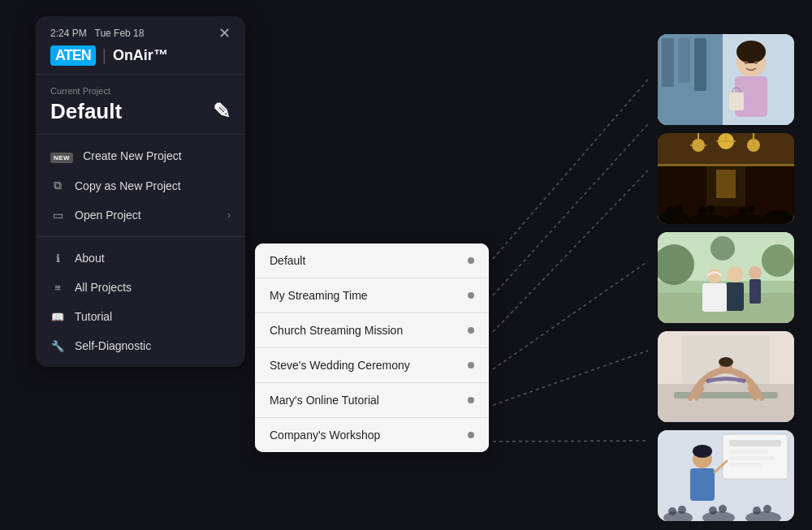 The image size is (812, 530). What do you see at coordinates (287, 261) in the screenshot?
I see `dropdown-item-label: Default` at bounding box center [287, 261].